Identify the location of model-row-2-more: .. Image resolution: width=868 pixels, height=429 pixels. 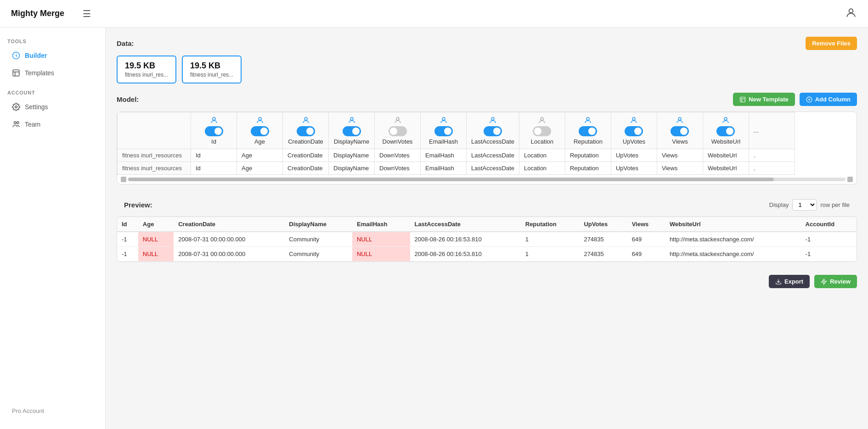
(772, 168).